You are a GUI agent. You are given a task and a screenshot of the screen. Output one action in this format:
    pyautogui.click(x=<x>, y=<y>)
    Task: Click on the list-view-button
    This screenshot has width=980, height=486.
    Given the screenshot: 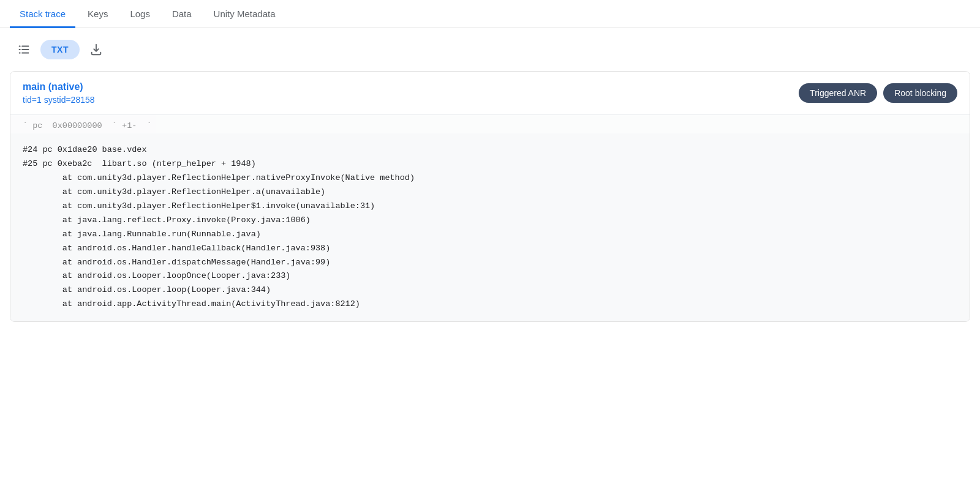 What is the action you would take?
    pyautogui.click(x=24, y=50)
    